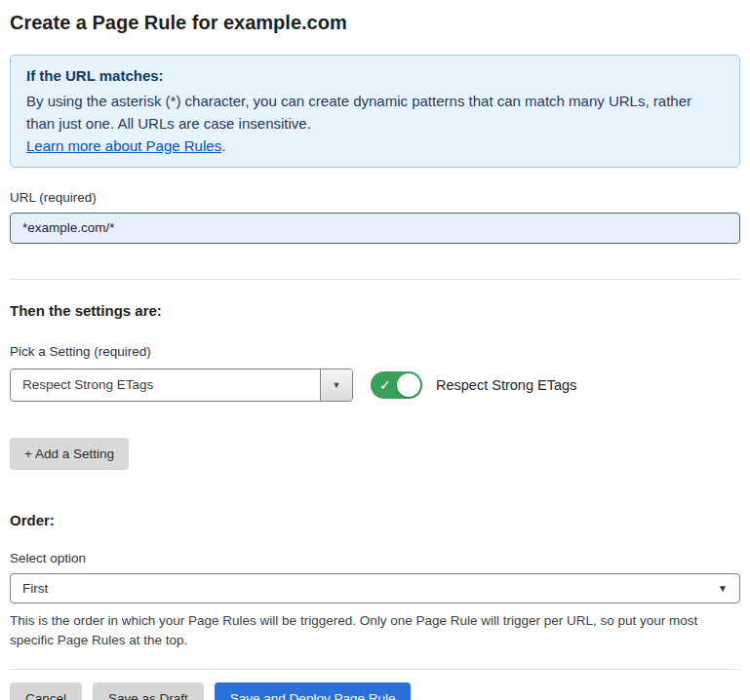  I want to click on order-help-text: This is the order in which your Page Rul…, so click(375, 632).